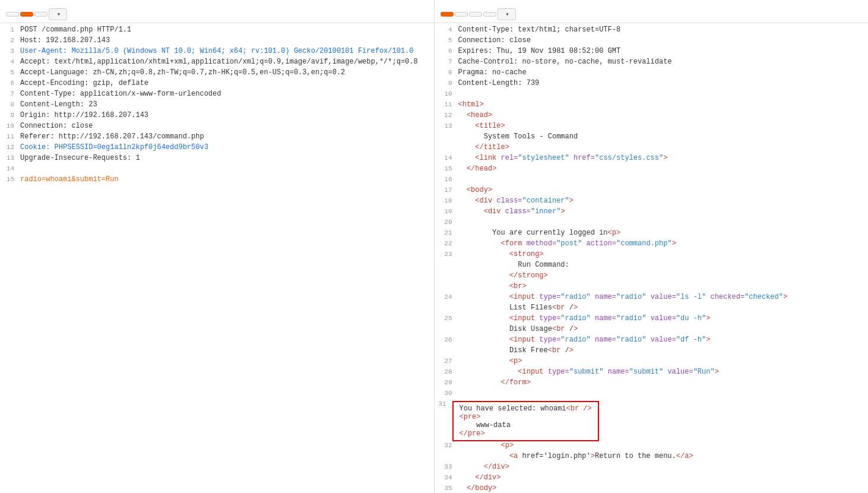  I want to click on table-row: 24 <input type="radio" name="radio" valu…, so click(652, 298).